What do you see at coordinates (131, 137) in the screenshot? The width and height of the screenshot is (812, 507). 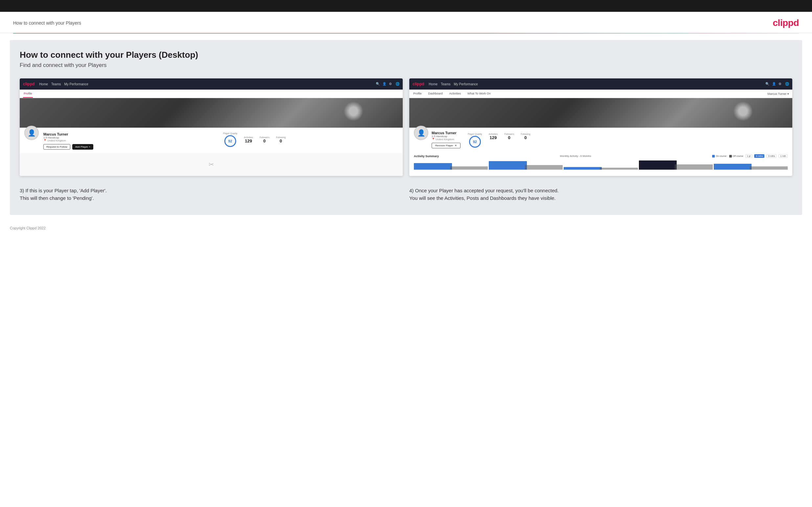 I see `profile-handicap-left: 1-5 Handicap` at bounding box center [131, 137].